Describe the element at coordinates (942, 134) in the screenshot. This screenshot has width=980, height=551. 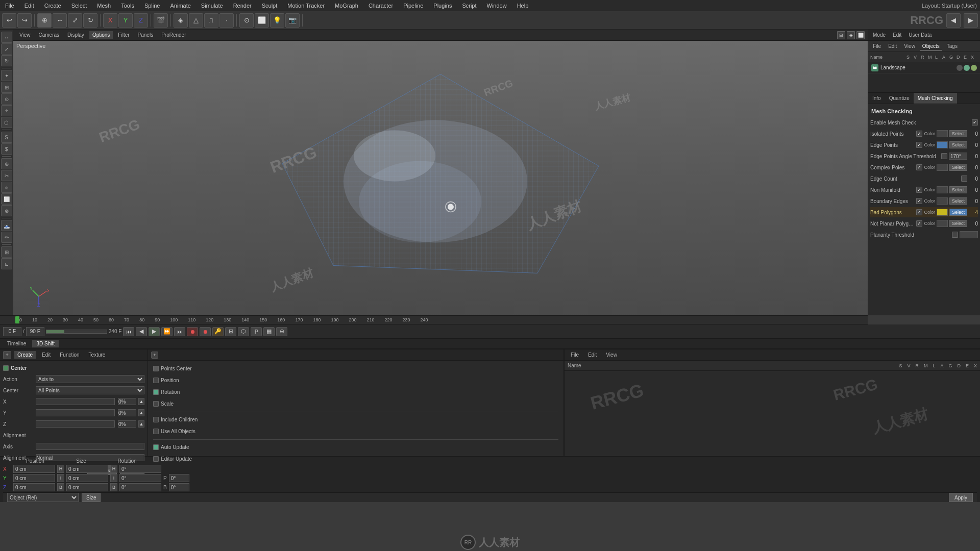
I see `mc-color-isolated` at that location.